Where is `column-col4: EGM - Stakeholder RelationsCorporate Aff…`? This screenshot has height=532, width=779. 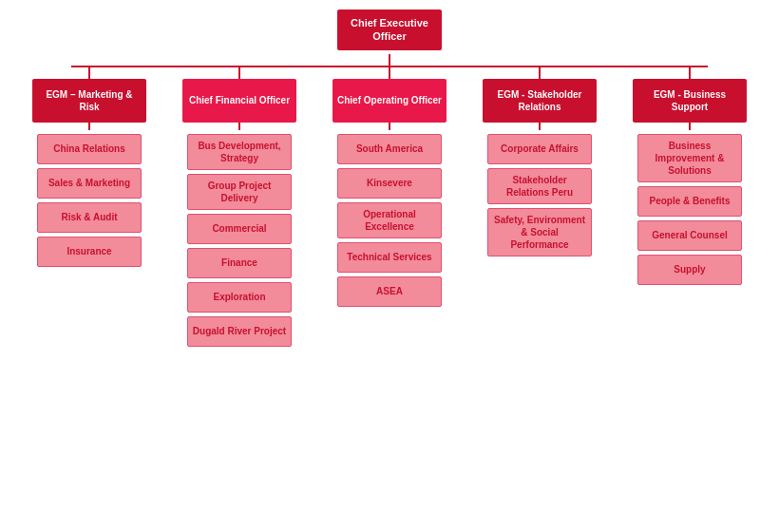
column-col4: EGM - Stakeholder RelationsCorporate Aff… is located at coordinates (540, 207).